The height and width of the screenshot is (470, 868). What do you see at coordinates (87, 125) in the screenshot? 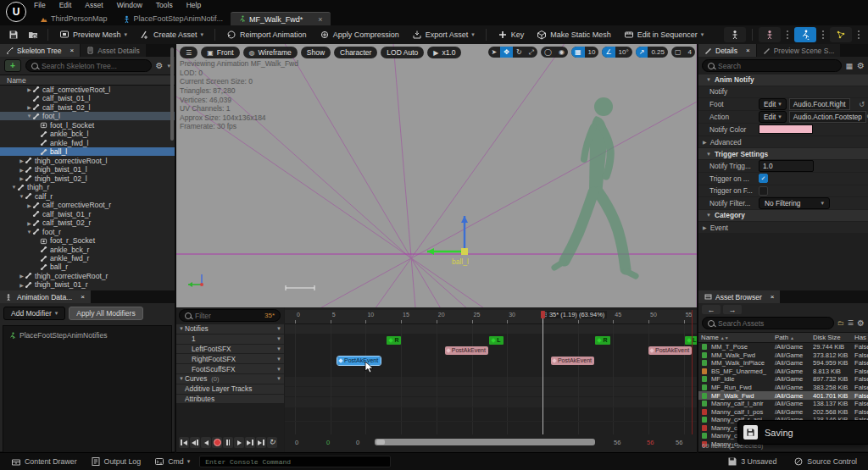
I see `tree-item-foot_l_Socket: foot_l_Socket` at bounding box center [87, 125].